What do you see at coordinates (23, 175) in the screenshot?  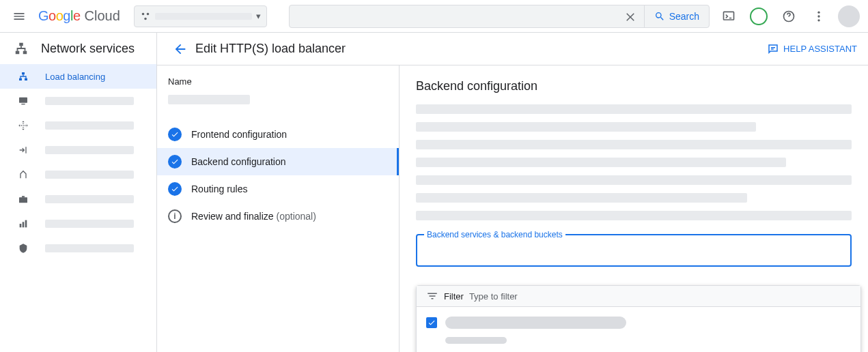 I see `routes-icon` at bounding box center [23, 175].